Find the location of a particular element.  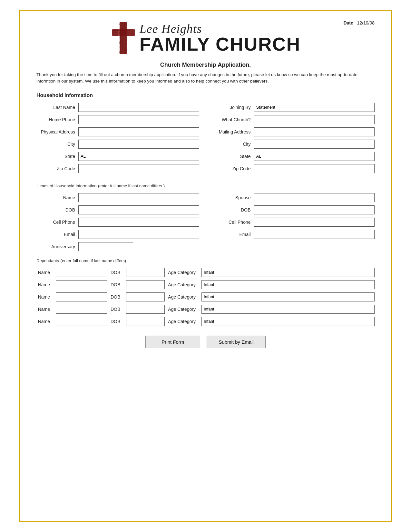

head-name-label: Name is located at coordinates (57, 198).